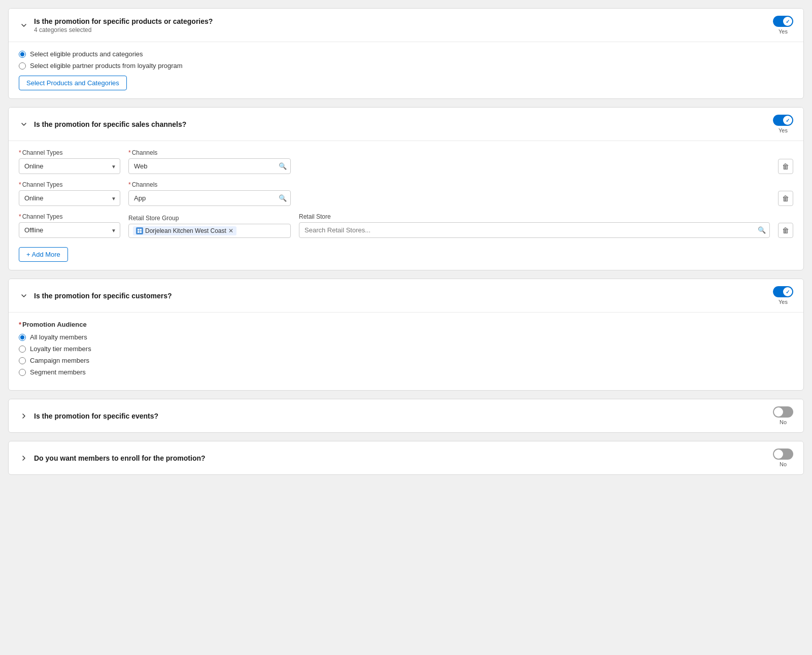 The width and height of the screenshot is (812, 655). I want to click on channel-type-group-2: *Channel Types Online Offline ▼, so click(70, 194).